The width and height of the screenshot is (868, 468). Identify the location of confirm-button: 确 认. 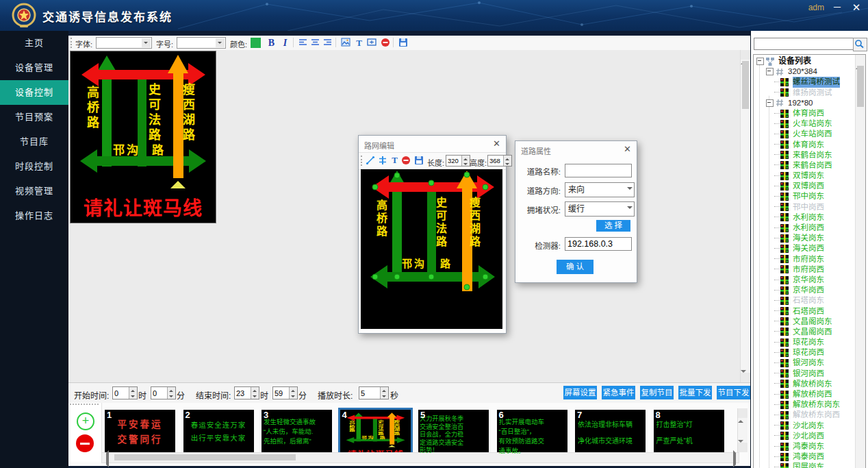
(575, 267).